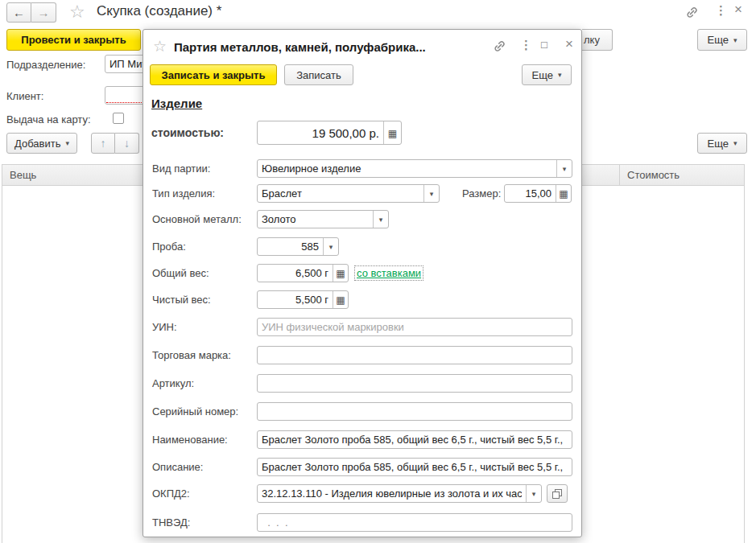 The image size is (756, 543). Describe the element at coordinates (295, 299) in the screenshot. I see `net-weight-input` at that location.